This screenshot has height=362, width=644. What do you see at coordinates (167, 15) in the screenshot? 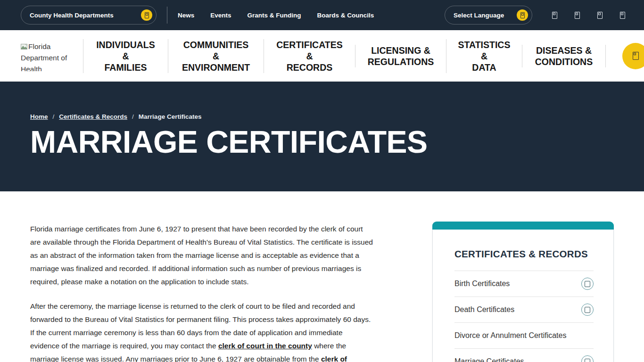
I see `topbar-divider` at bounding box center [167, 15].